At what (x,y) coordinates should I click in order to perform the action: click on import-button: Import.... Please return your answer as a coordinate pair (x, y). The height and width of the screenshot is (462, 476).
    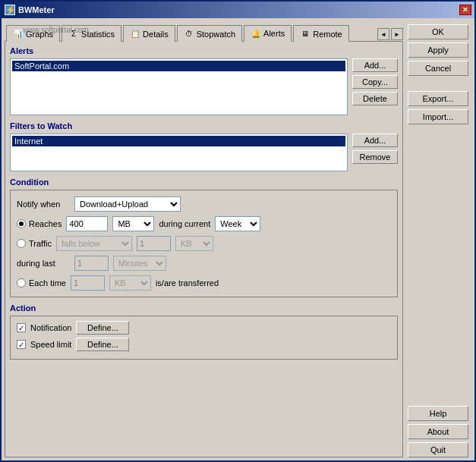
    Looking at the image, I should click on (438, 117).